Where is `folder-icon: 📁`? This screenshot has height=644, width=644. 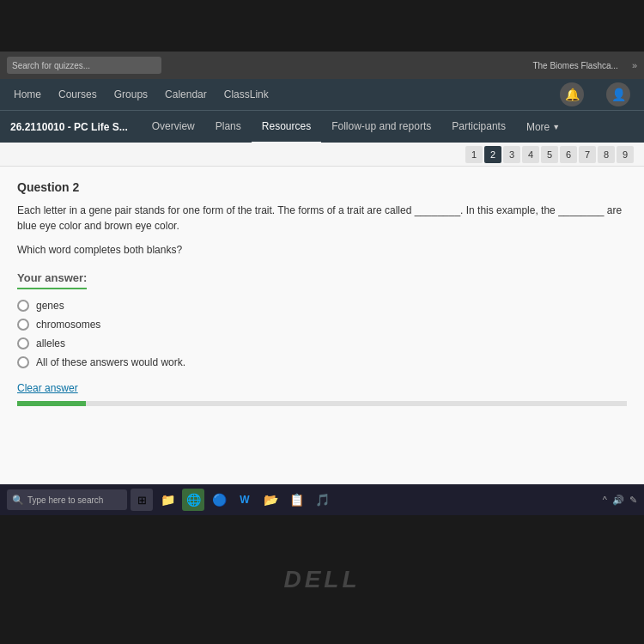 folder-icon: 📁 is located at coordinates (168, 500).